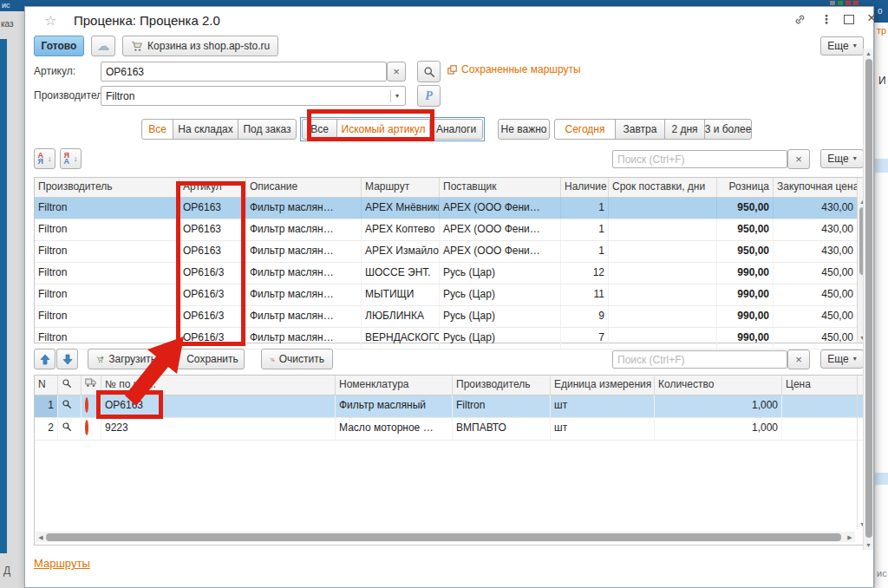 Image resolution: width=888 pixels, height=588 pixels. What do you see at coordinates (147, 21) in the screenshot?
I see `window-title: Проценка: Проценка 2.0` at bounding box center [147, 21].